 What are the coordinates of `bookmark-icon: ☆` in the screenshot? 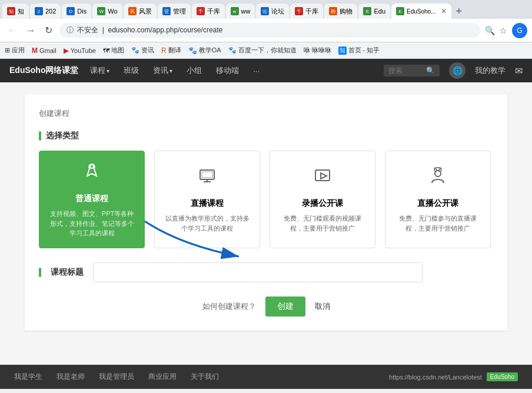 It's located at (504, 31).